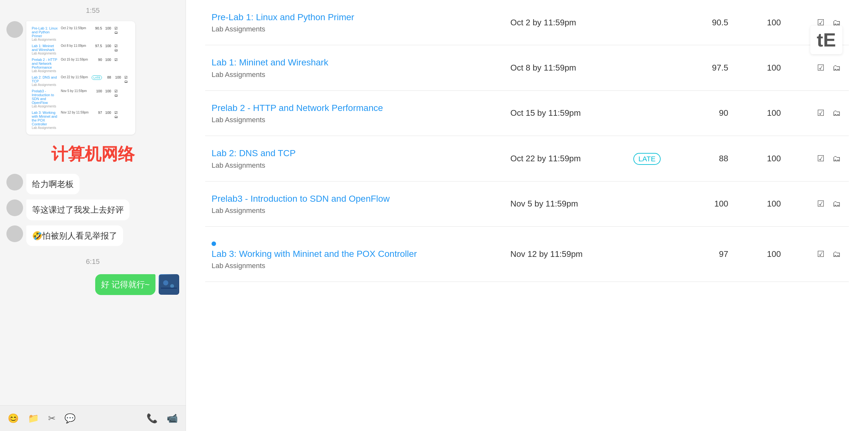 Image resolution: width=868 pixels, height=431 pixels. What do you see at coordinates (354, 17) in the screenshot?
I see `assignment-name: Pre-Lab 1: Linux and Python Primer` at bounding box center [354, 17].